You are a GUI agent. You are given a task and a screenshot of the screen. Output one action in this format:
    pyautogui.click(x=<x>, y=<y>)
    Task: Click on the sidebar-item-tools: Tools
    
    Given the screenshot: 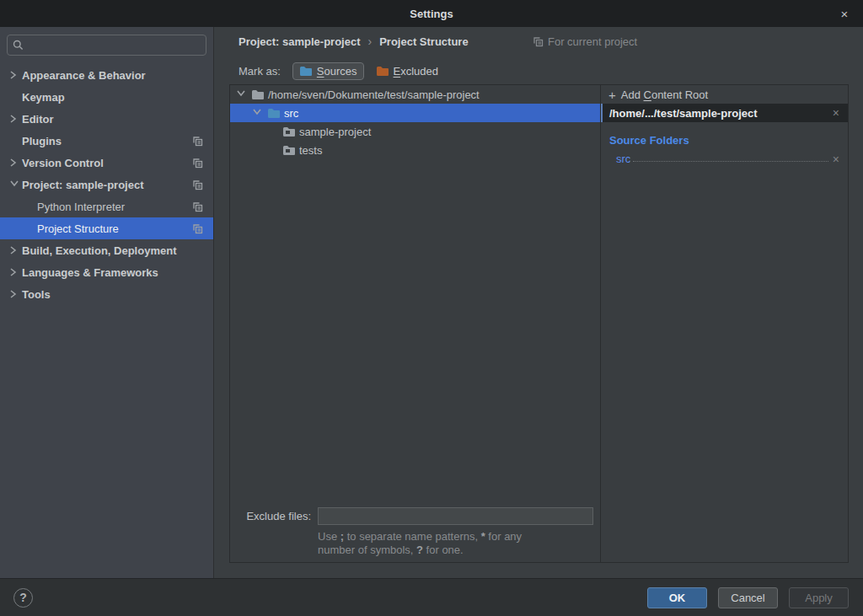 What is the action you would take?
    pyautogui.click(x=106, y=294)
    